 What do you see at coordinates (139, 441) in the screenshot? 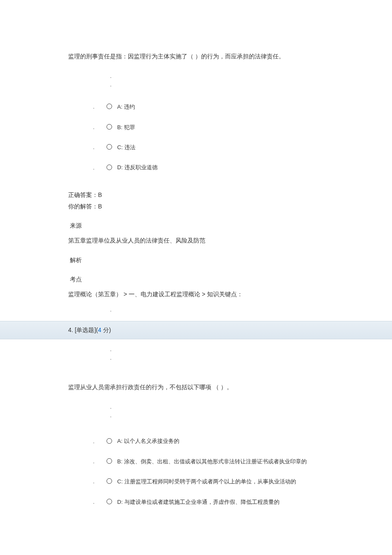
I see `q4-option-a: A: 以个人名义承接业务的` at bounding box center [139, 441].